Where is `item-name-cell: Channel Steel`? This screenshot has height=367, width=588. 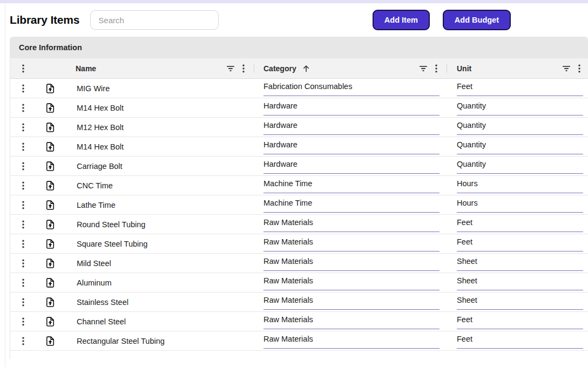
item-name-cell: Channel Steel is located at coordinates (159, 322).